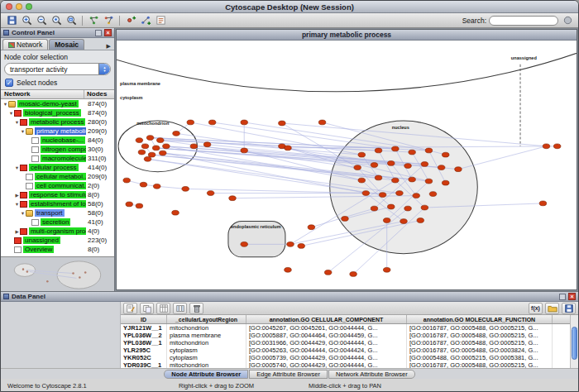 This screenshot has height=392, width=579. Describe the element at coordinates (58, 232) in the screenshot. I see `tree-row: ▶multi-organism proc...4(0)` at that location.